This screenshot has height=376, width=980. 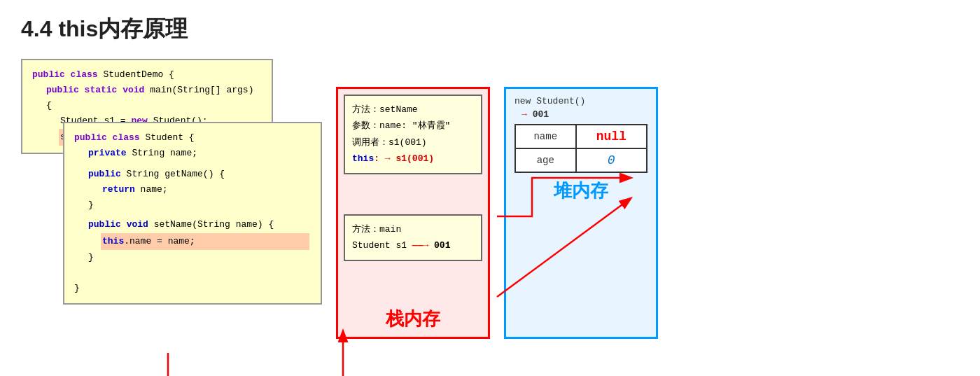 I want to click on heap-label: 堆内存, so click(x=581, y=190).